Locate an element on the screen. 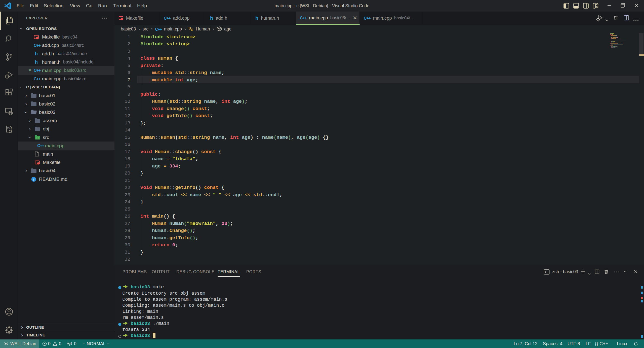 The height and width of the screenshot is (348, 644). svg-text: i is located at coordinates (34, 179).